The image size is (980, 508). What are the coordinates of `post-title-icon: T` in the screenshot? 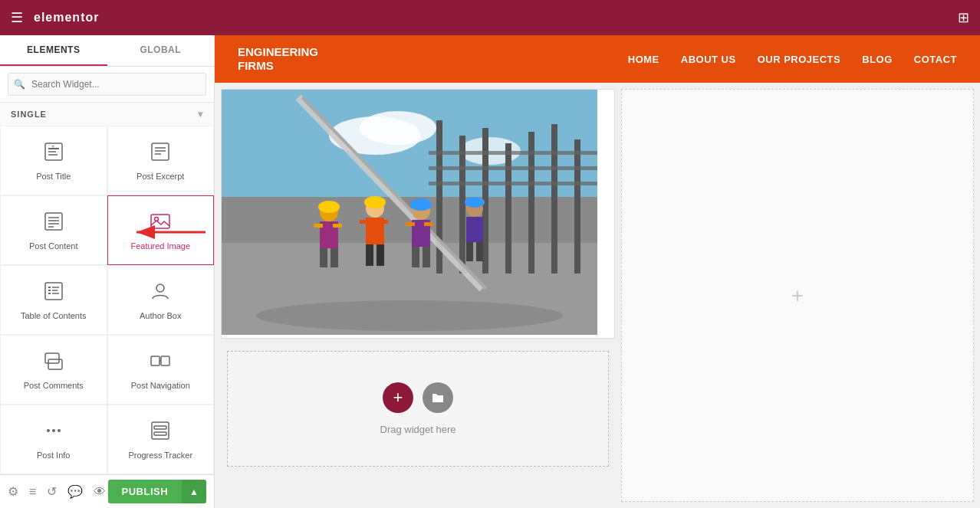 It's located at (54, 153).